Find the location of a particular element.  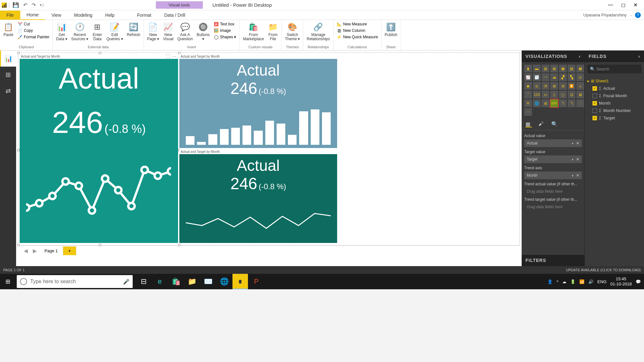

from-file-button: 📁From File is located at coordinates (273, 32).